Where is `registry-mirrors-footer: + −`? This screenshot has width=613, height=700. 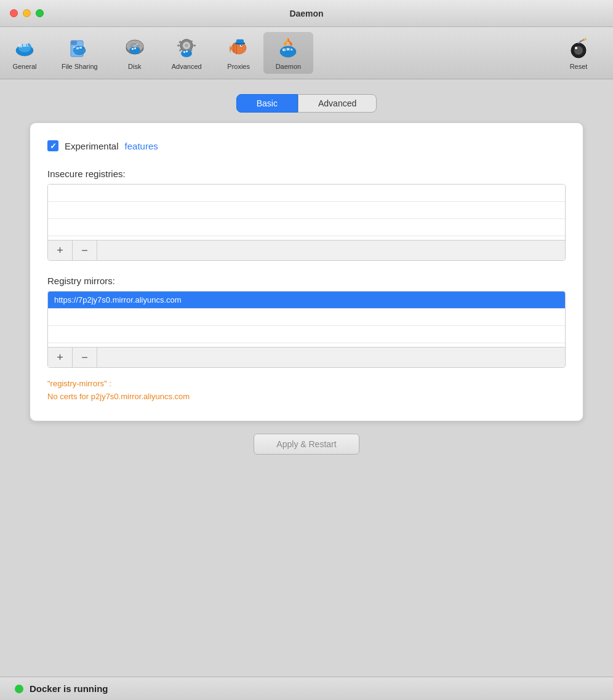
registry-mirrors-footer: + − is located at coordinates (306, 357).